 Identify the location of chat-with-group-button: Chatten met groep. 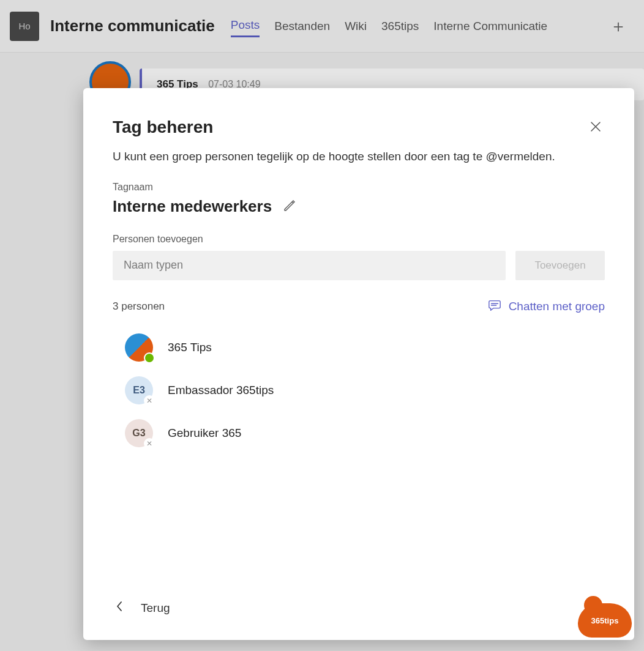
(546, 307).